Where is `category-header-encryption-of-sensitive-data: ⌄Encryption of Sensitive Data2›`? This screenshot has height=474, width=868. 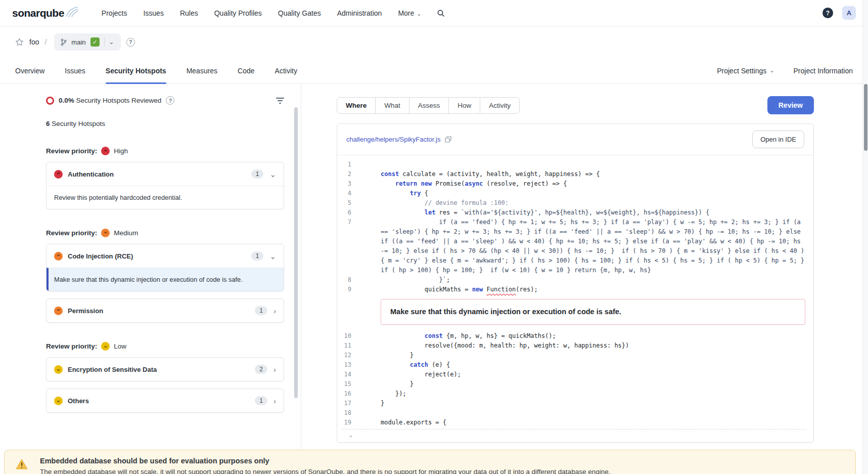 category-header-encryption-of-sensitive-data: ⌄Encryption of Sensitive Data2› is located at coordinates (165, 369).